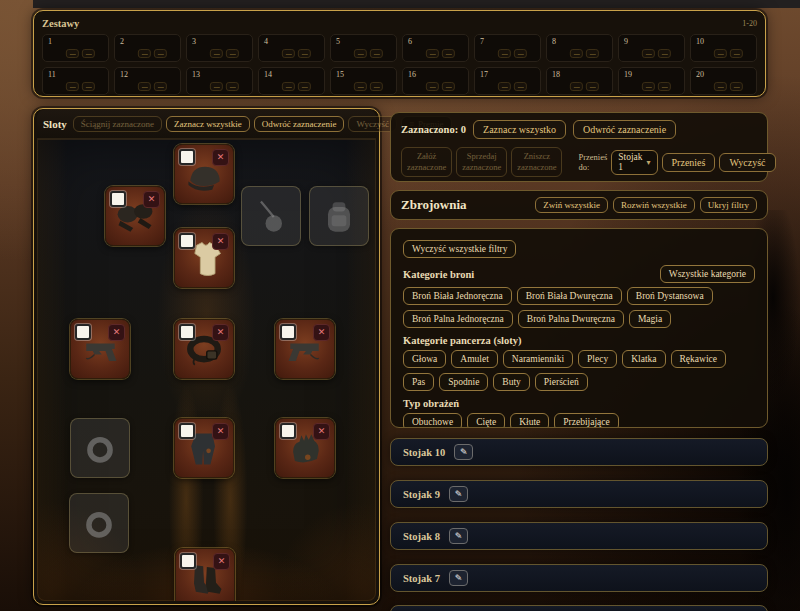 Image resolution: width=800 pixels, height=611 pixels. What do you see at coordinates (448, 54) in the screenshot?
I see `set-slot-6-load-button` at bounding box center [448, 54].